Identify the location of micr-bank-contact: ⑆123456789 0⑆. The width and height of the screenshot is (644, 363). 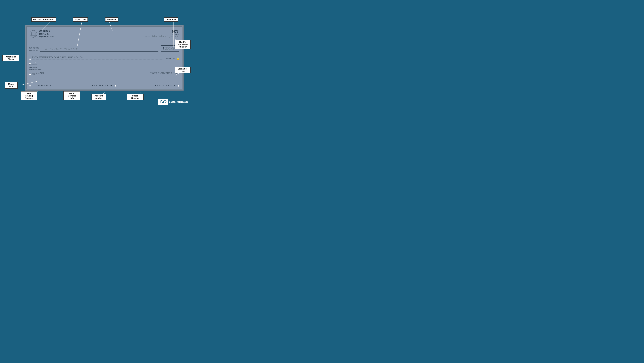
(104, 86).